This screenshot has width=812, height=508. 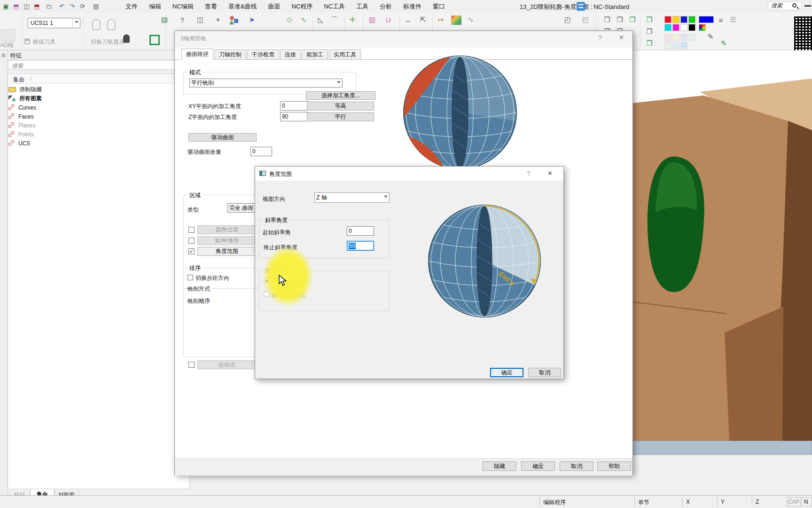 What do you see at coordinates (304, 20) in the screenshot?
I see `green-surface-icon: ∿` at bounding box center [304, 20].